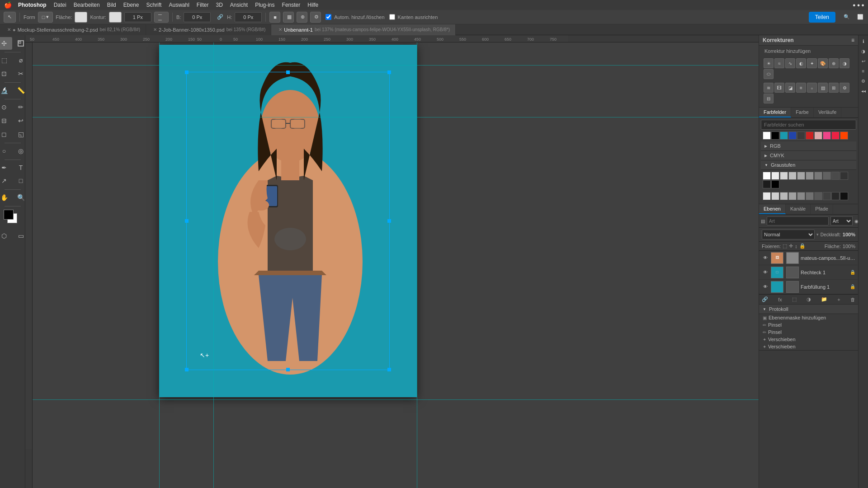 This screenshot has height=488, width=868. What do you see at coordinates (808, 258) in the screenshot?
I see `layer-photo: 👁 🖼 mateus-campos...5II-unsplash` at bounding box center [808, 258].